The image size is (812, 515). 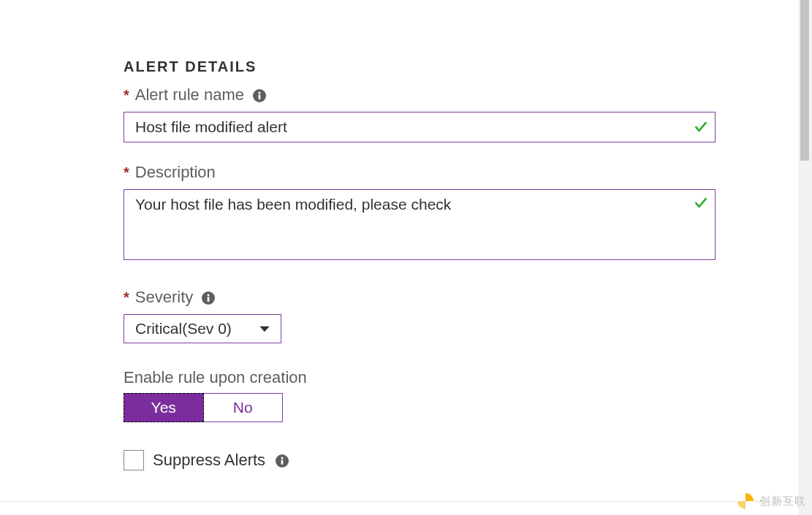 What do you see at coordinates (244, 408) in the screenshot?
I see `enable-rule-no-button: No` at bounding box center [244, 408].